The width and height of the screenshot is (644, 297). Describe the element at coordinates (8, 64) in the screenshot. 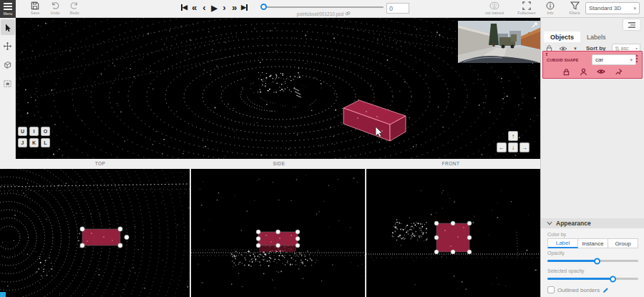

I see `cuboid-tool-button` at that location.